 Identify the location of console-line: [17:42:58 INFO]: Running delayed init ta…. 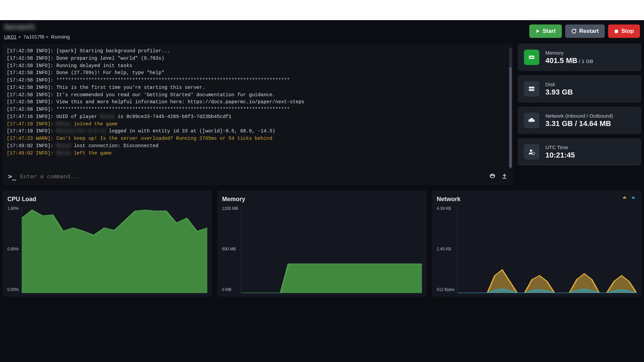
(258, 66).